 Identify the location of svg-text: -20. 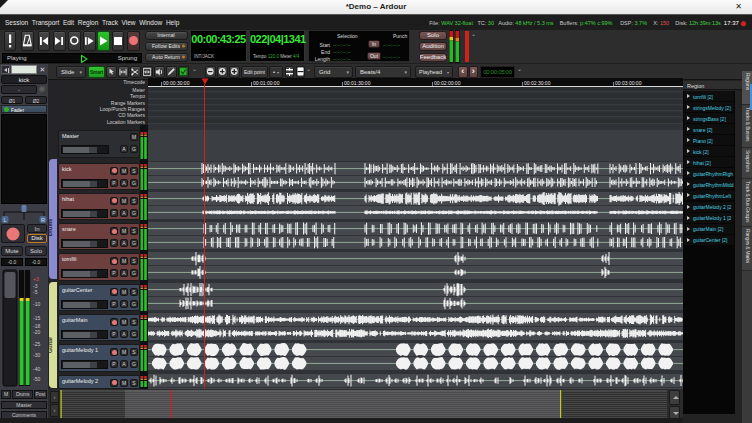
(36, 332).